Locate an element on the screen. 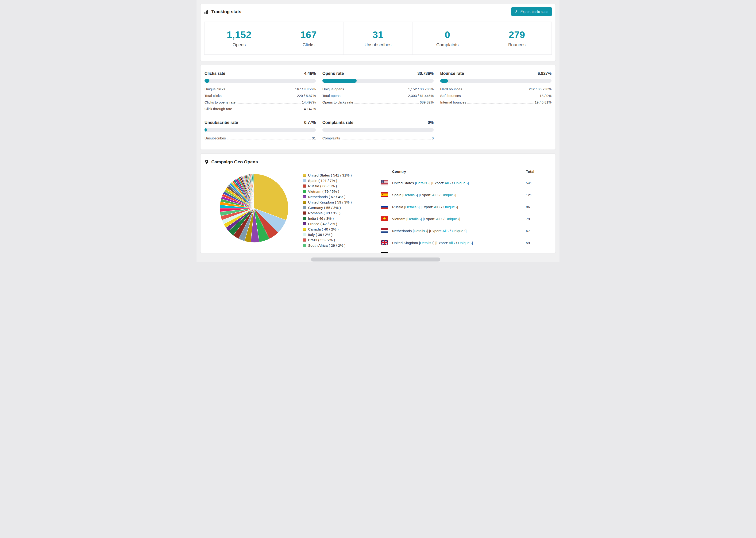  rate-value: 0% is located at coordinates (431, 123).